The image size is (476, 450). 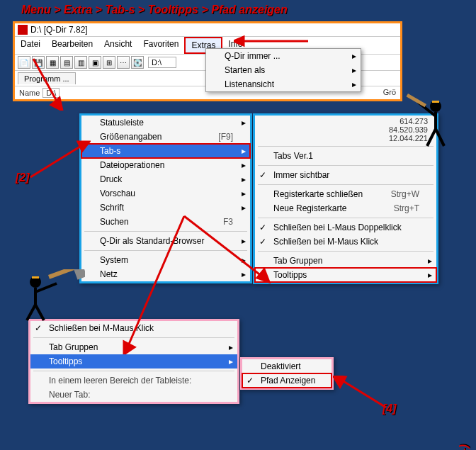 What do you see at coordinates (346, 275) in the screenshot?
I see `mi-tooltipps: Tooltipps▸` at bounding box center [346, 275].